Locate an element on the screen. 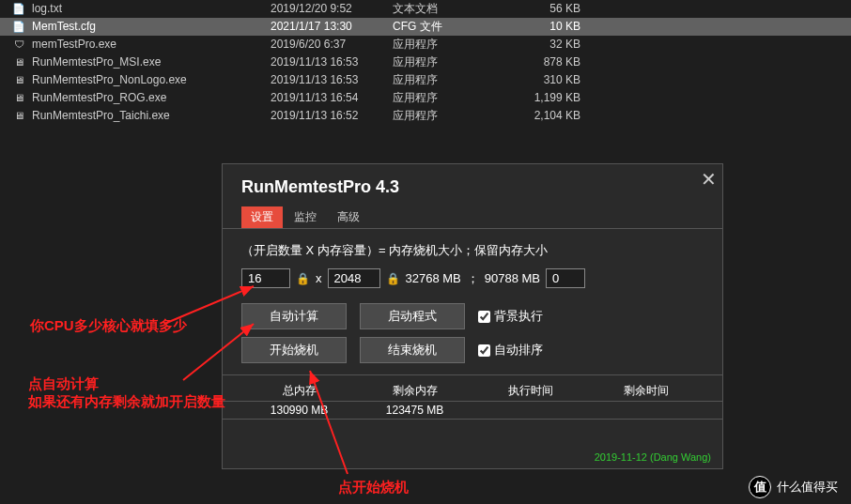 The image size is (851, 504). file-size: 310 KB is located at coordinates (543, 81).